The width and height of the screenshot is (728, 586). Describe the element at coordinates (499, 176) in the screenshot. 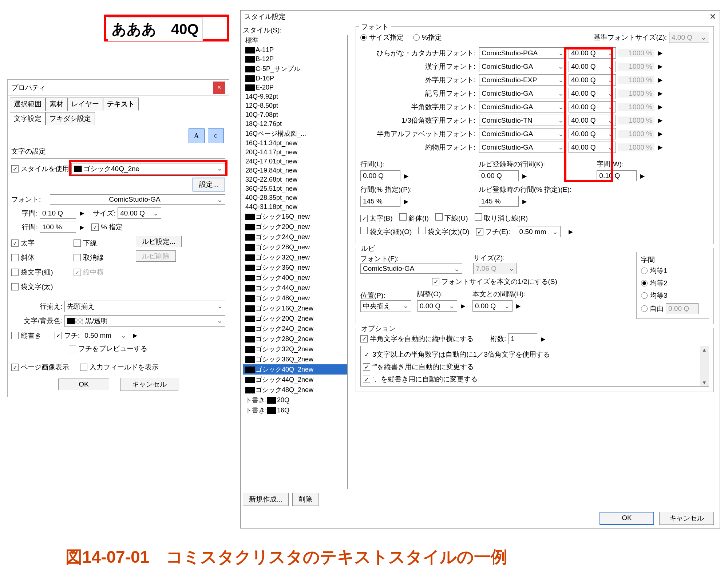

I see `ruby-gyokan-input: 0.00 Q` at that location.